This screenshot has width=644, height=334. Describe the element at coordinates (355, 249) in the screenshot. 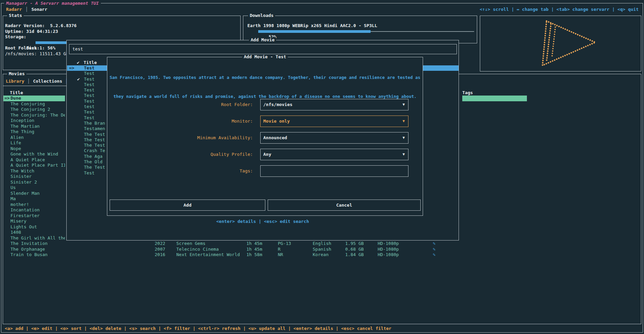

I see `cell-size: 0.68 GB` at that location.